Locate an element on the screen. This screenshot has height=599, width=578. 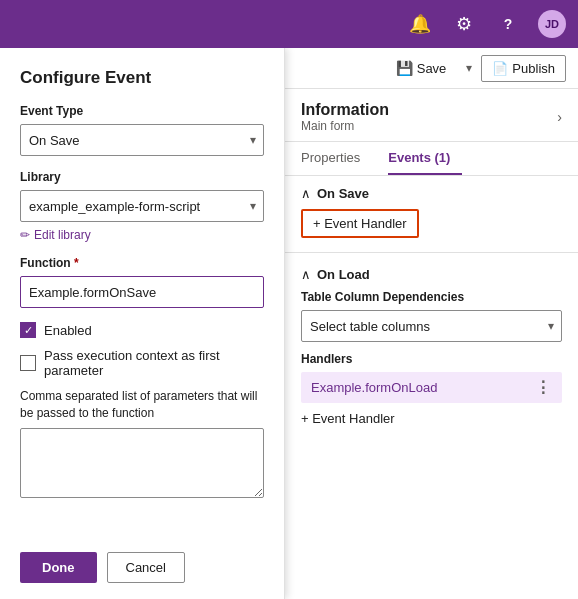
function-group: Function is located at coordinates (142, 282).